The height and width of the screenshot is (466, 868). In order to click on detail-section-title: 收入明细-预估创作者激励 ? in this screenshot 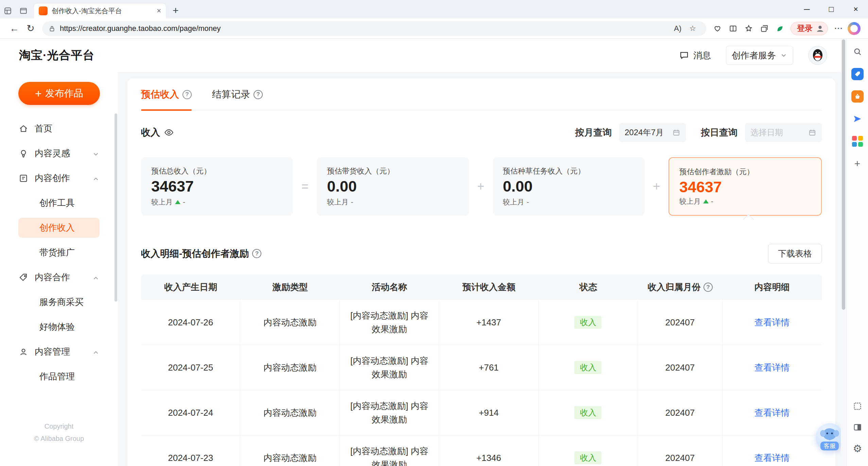, I will do `click(201, 254)`.